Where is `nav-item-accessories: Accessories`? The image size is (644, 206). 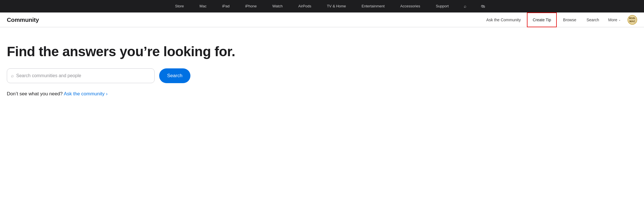
nav-item-accessories: Accessories is located at coordinates (410, 6).